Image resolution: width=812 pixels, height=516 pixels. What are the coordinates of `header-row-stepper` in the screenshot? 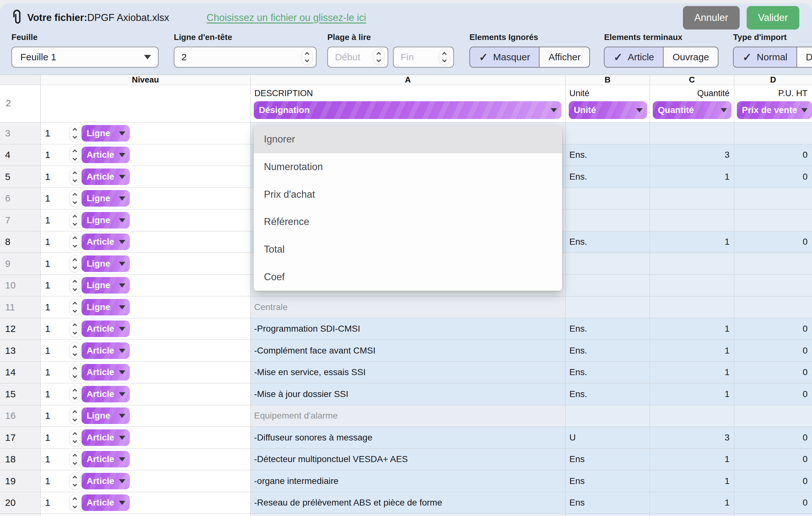 It's located at (307, 57).